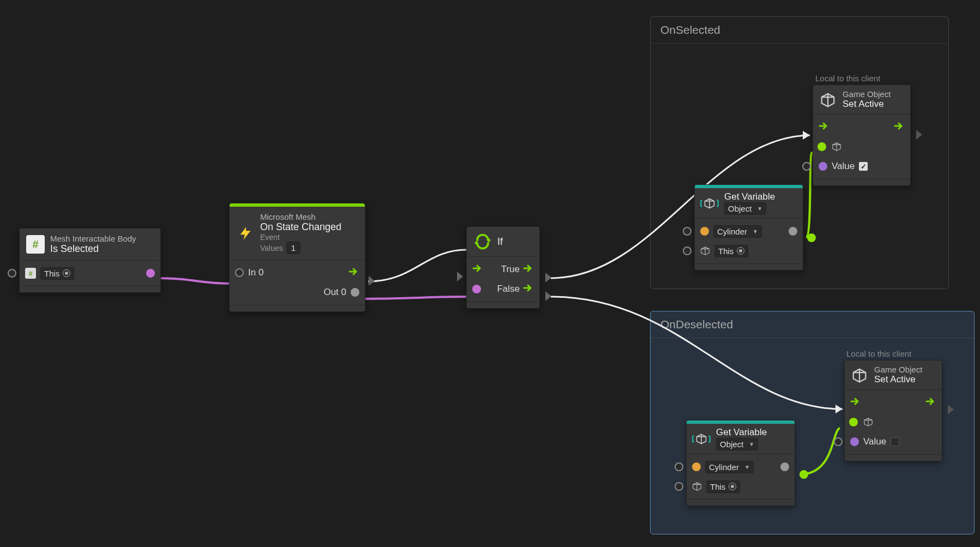 This screenshot has width=980, height=547. What do you see at coordinates (893, 411) in the screenshot?
I see `node-set-active-bottom: Game Object Set Active Value` at bounding box center [893, 411].